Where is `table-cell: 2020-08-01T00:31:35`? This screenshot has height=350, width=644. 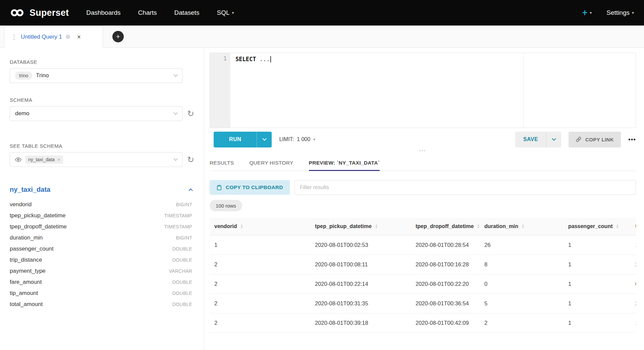 table-cell: 2020-08-01T00:31:35 is located at coordinates (361, 303).